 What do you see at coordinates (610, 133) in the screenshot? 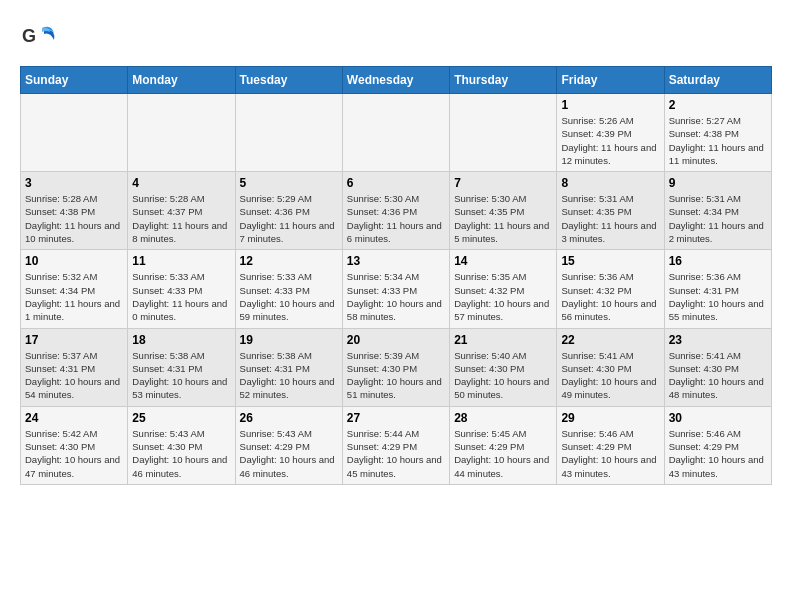
I see `calendar-cell: 1Sunrise: 5:26 AM Sunset: 4:39 PM Daylig…` at bounding box center [610, 133].